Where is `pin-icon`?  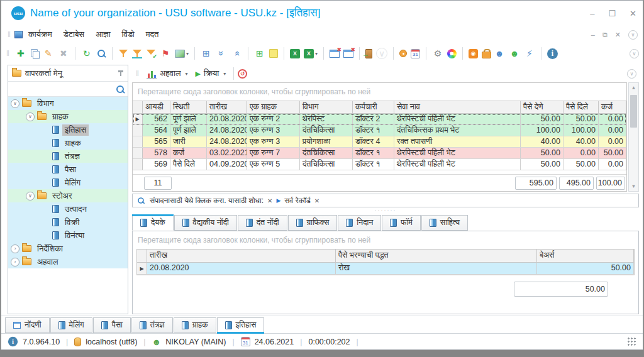
pin-icon is located at coordinates (121, 73).